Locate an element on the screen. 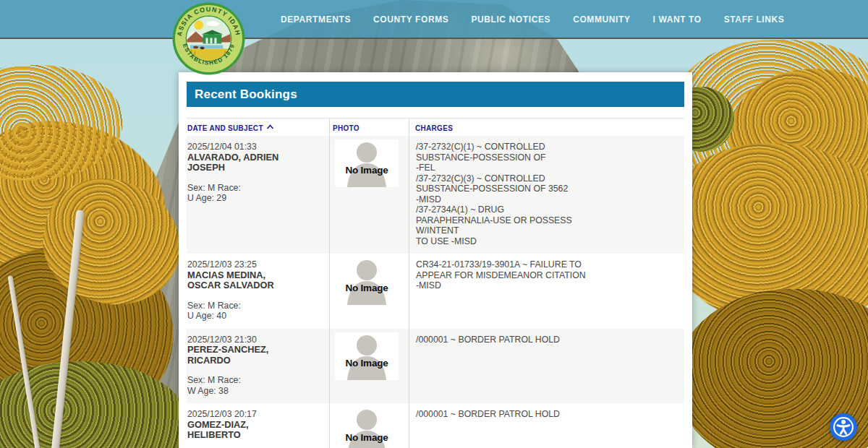 This screenshot has height=448, width=868. booking-datetime: 2025/12/03 20:17 is located at coordinates (255, 415).